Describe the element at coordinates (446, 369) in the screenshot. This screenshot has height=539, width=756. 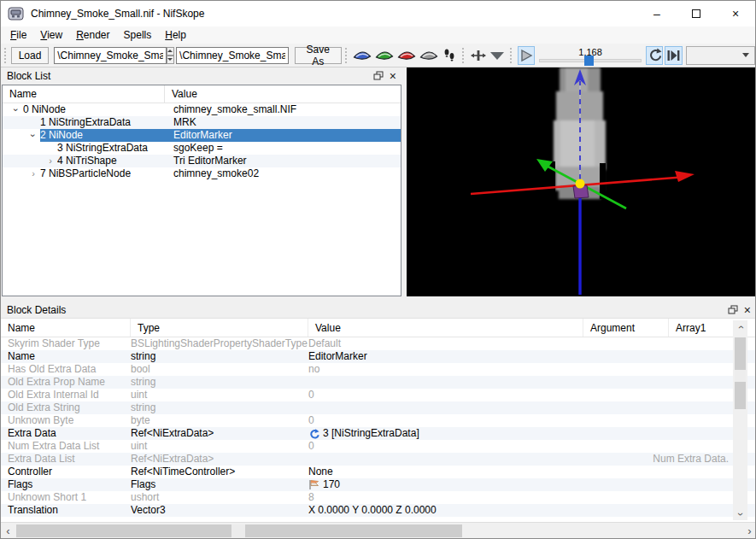
I see `field-value: no` at that location.